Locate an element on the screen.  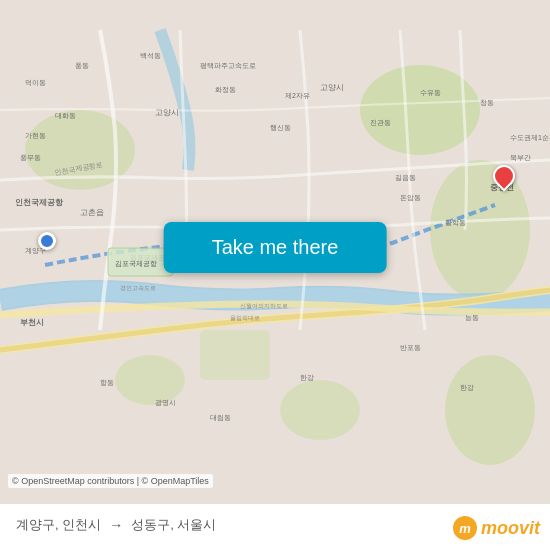
origin-label: 계양구, 인천시 is located at coordinates (58, 525).